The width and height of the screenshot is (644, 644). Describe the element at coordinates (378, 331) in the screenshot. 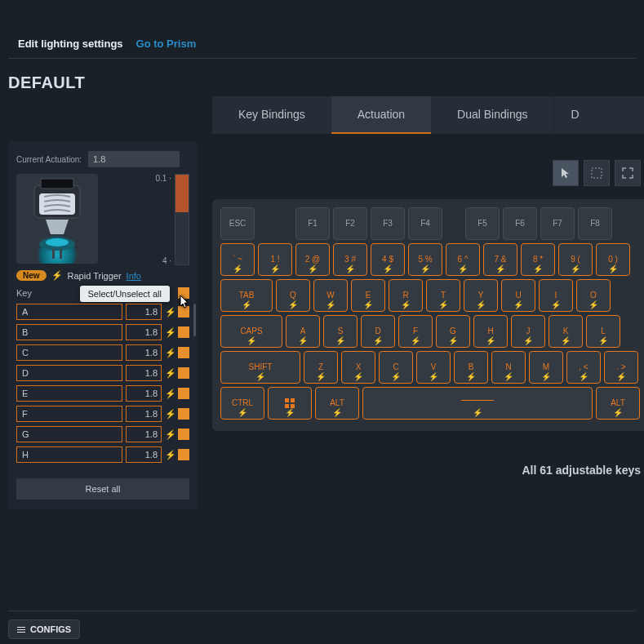

I see `key-d: D⚡` at that location.